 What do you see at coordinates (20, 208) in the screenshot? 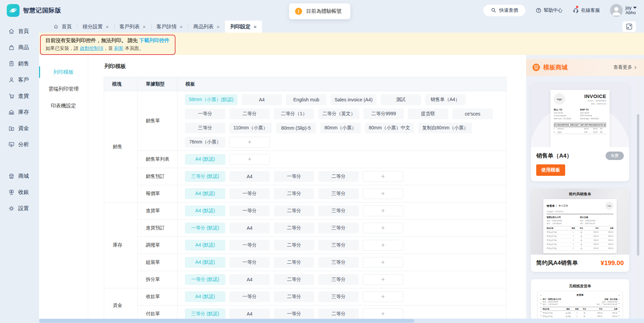
I see `sidebar-item-設置: 設置` at bounding box center [20, 208].